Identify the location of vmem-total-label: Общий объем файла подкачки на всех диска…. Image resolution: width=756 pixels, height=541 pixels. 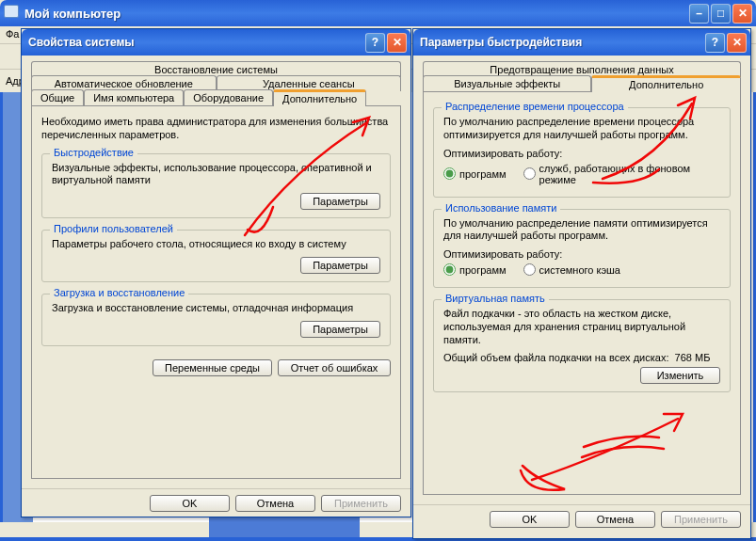
(555, 358).